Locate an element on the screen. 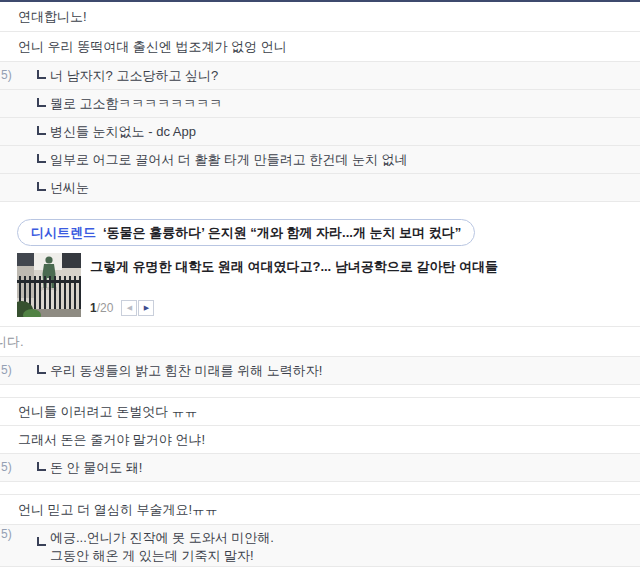  reply-row: 넌씨눈 is located at coordinates (320, 188).